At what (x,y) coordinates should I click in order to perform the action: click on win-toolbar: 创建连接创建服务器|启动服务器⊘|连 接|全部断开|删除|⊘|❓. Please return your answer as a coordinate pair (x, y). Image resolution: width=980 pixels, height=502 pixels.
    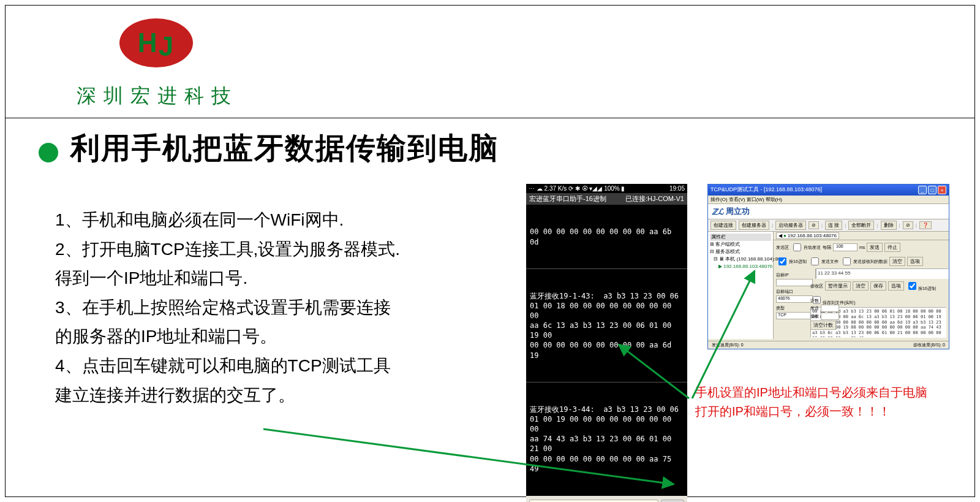
    Looking at the image, I should click on (828, 226).